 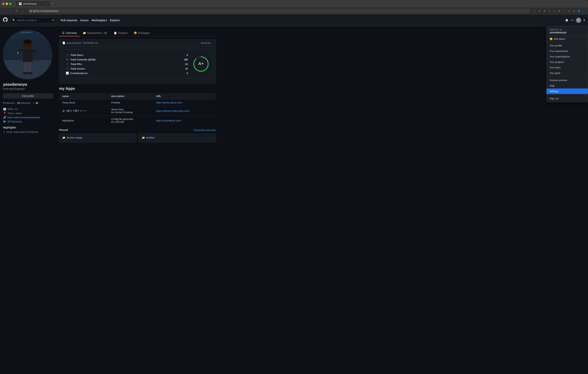 What do you see at coordinates (584, 11) in the screenshot?
I see `more-options-icon: ⋮` at bounding box center [584, 11].